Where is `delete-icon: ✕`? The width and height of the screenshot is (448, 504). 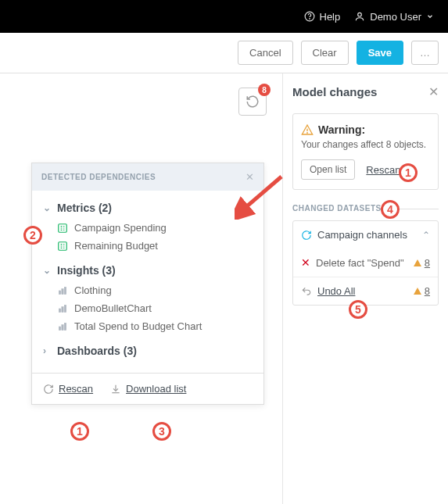 delete-icon: ✕ is located at coordinates (306, 263).